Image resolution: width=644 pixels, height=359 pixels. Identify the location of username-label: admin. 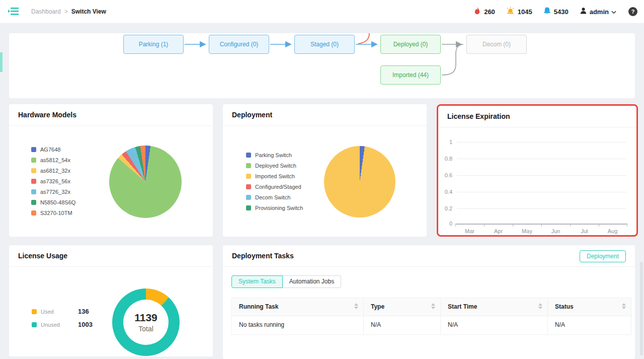
(599, 12).